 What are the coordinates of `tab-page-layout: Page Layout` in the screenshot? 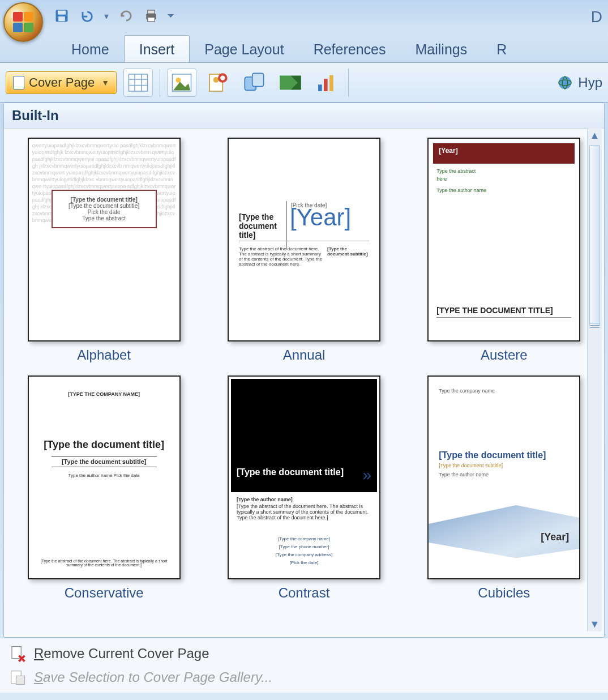 It's located at (244, 49).